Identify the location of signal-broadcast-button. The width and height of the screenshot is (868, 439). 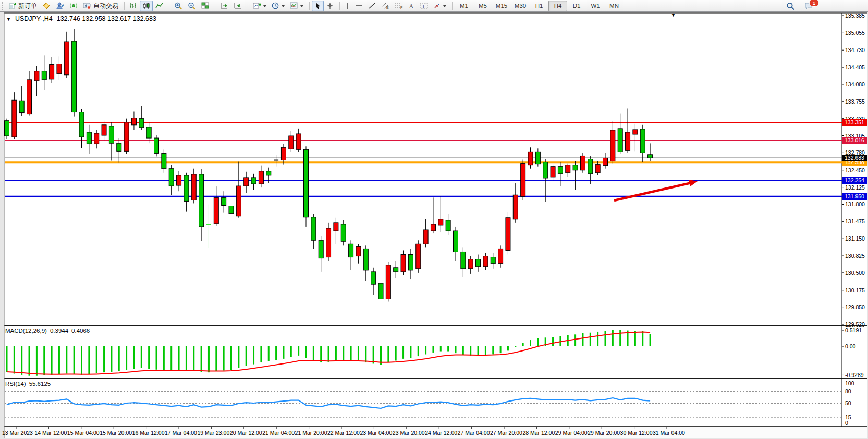
(74, 6).